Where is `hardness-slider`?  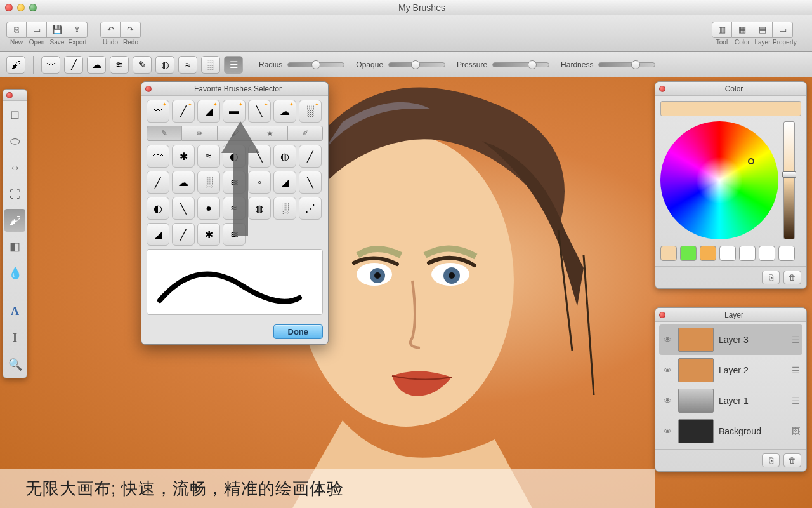 hardness-slider is located at coordinates (627, 65).